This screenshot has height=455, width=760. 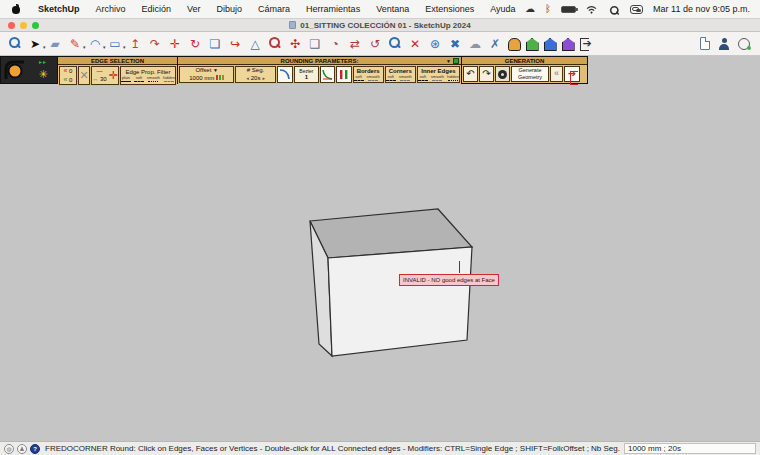 I want to click on protractor-icon: ◔, so click(x=336, y=44).